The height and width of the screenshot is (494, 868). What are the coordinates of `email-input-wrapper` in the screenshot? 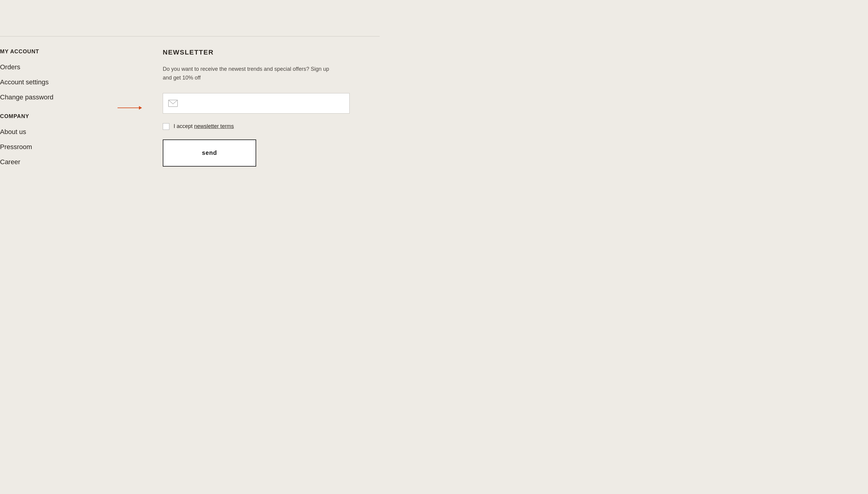 It's located at (256, 103).